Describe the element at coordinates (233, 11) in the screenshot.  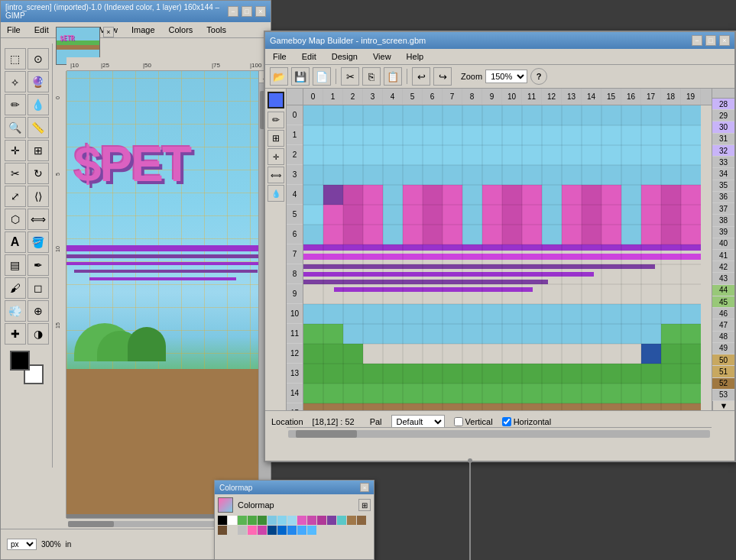
I see `gimp-min-btn: −` at that location.